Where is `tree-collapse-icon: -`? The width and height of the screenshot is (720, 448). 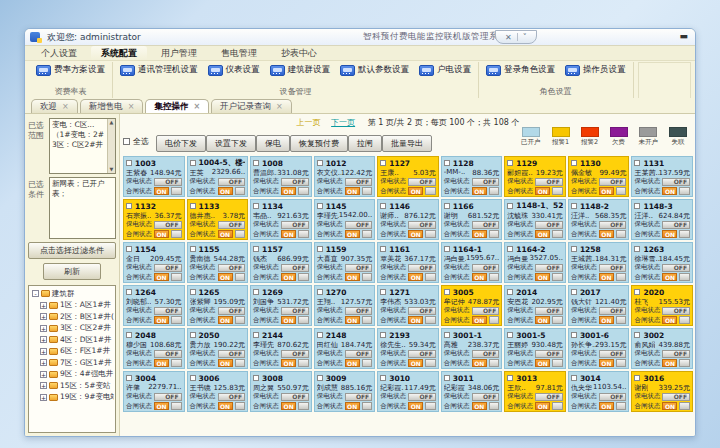 tree-collapse-icon: - is located at coordinates (36, 294).